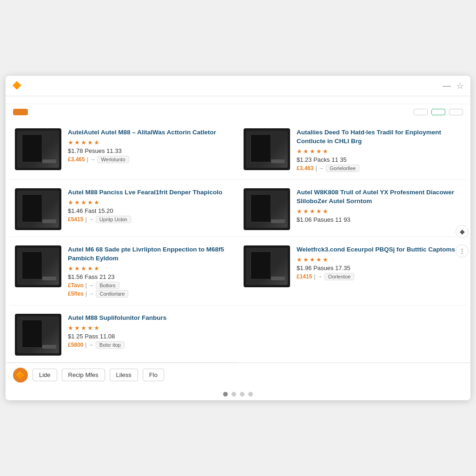 This screenshot has width=476, height=476. Describe the element at coordinates (107, 285) in the screenshot. I see `meta-action-link: Botlors` at that location.